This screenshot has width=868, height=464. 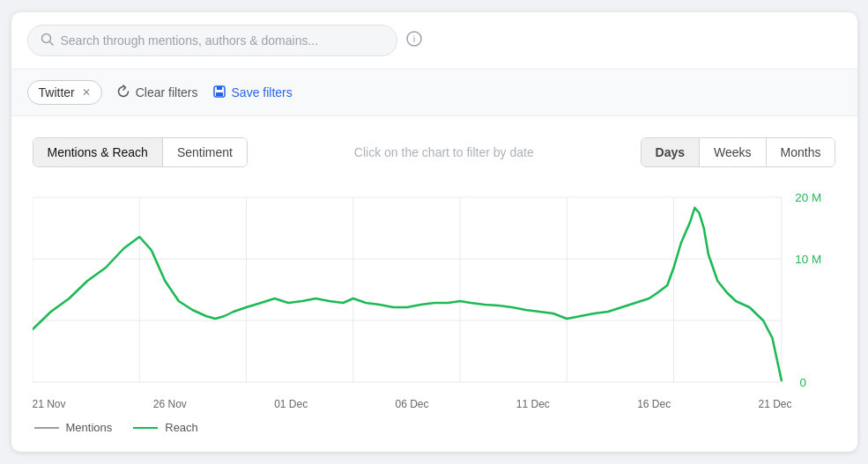 What do you see at coordinates (291, 404) in the screenshot?
I see `x-label-01dec: 01 Dec` at bounding box center [291, 404].